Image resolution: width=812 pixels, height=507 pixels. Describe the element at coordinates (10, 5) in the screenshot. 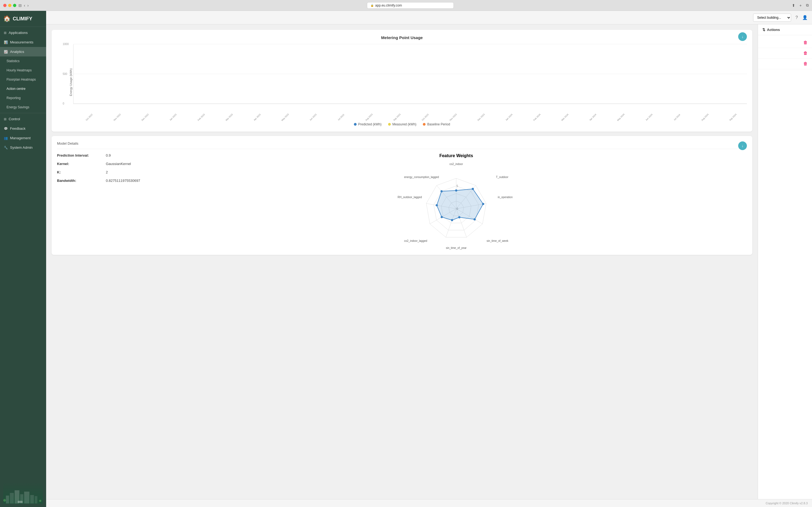

I see `minimize-button` at that location.